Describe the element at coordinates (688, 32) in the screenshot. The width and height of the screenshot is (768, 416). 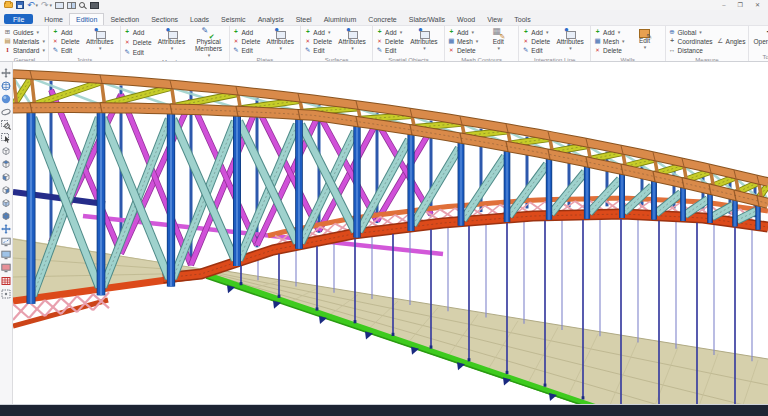
I see `button-label: Global` at that location.